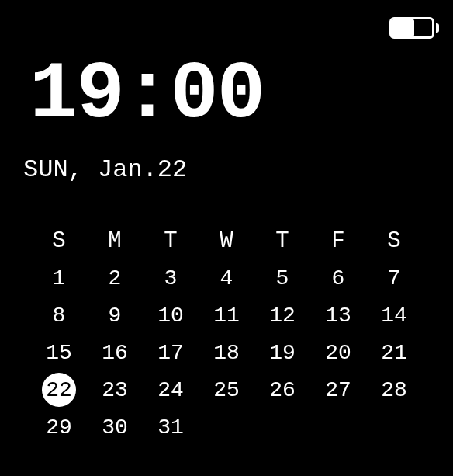 Image resolution: width=453 pixels, height=476 pixels. What do you see at coordinates (226, 427) in the screenshot?
I see `calendar-week-row: 29 30 31` at bounding box center [226, 427].